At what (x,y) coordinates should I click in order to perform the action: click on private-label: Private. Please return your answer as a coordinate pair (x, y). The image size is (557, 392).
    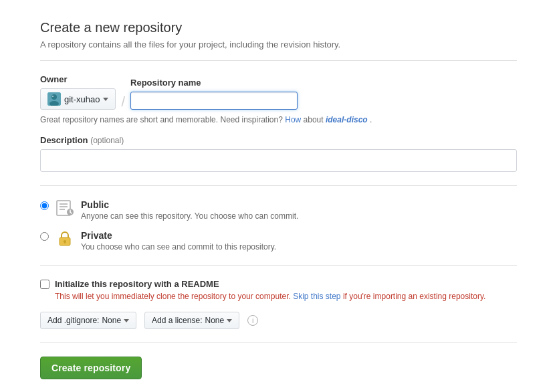
    Looking at the image, I should click on (179, 235).